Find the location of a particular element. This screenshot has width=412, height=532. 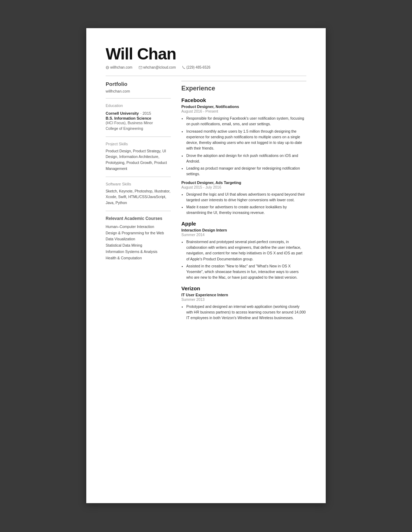

bullet-item: Responsible for designing Facebook's use… is located at coordinates (246, 121).